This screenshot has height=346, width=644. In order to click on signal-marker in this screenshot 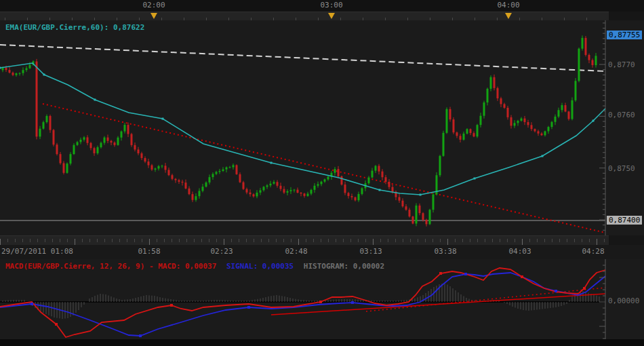, I will do `click(353, 303)`.